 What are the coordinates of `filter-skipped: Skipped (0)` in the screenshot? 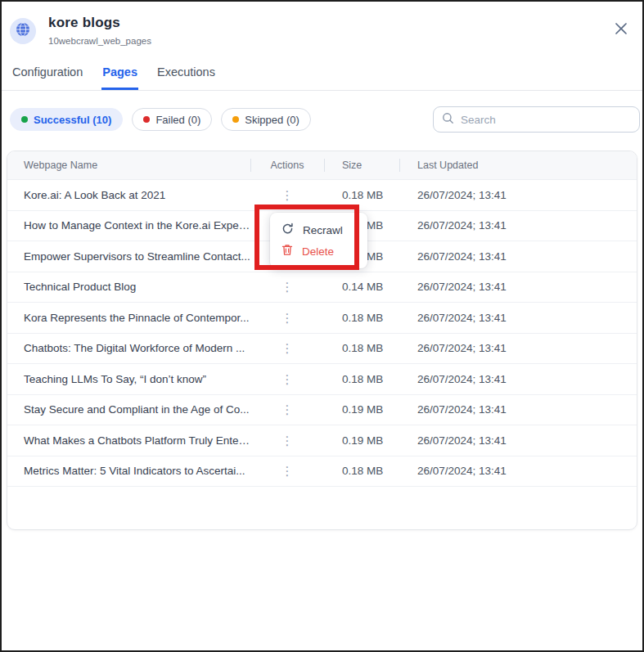 It's located at (265, 119).